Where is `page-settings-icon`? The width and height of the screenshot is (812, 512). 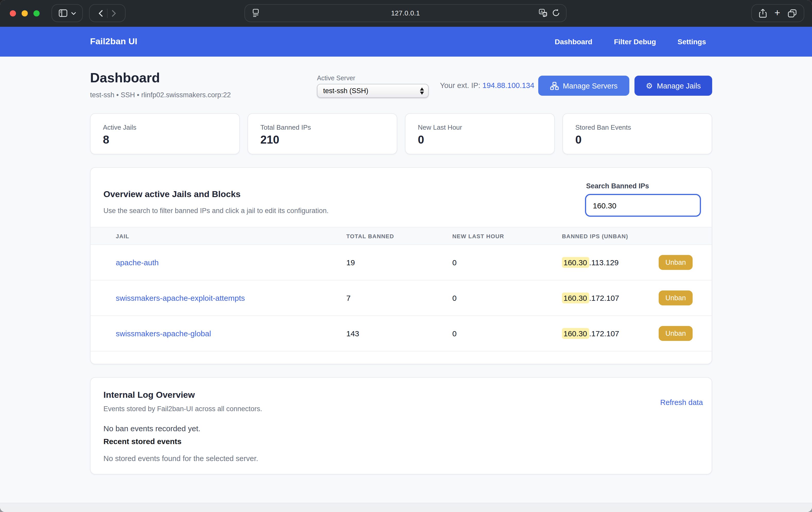
page-settings-icon is located at coordinates (256, 13).